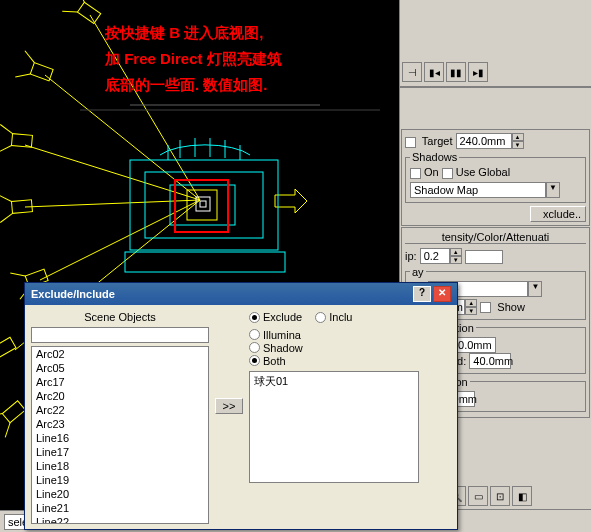 This screenshot has width=591, height=532. I want to click on shadow-type-dropdown: Shadow Map ▼, so click(485, 190).